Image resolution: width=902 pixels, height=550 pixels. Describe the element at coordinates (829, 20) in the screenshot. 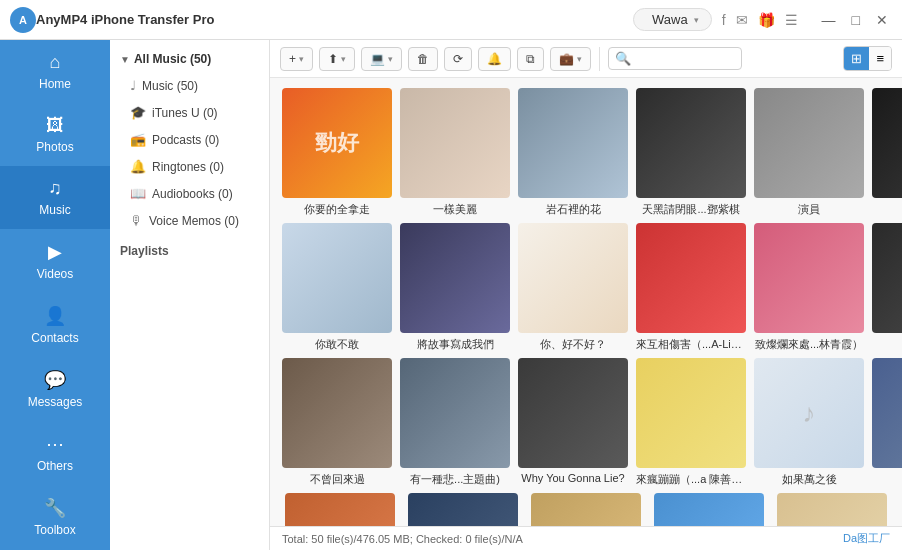

I see `minimize-button: —` at that location.